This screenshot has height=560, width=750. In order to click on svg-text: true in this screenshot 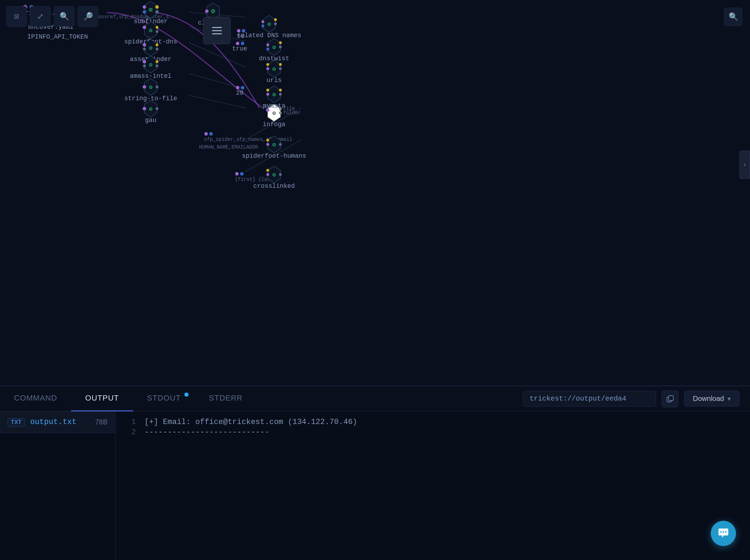, I will do `click(240, 49)`.